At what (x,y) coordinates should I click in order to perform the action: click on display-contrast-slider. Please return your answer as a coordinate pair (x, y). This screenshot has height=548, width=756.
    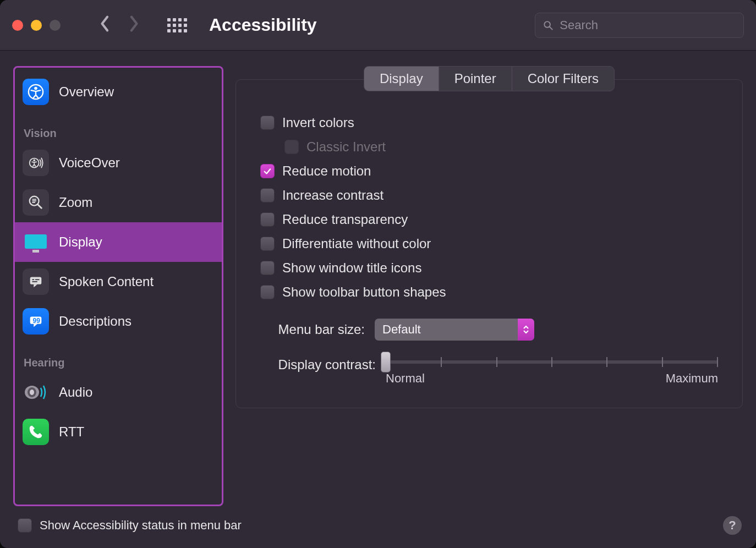
    Looking at the image, I should click on (552, 362).